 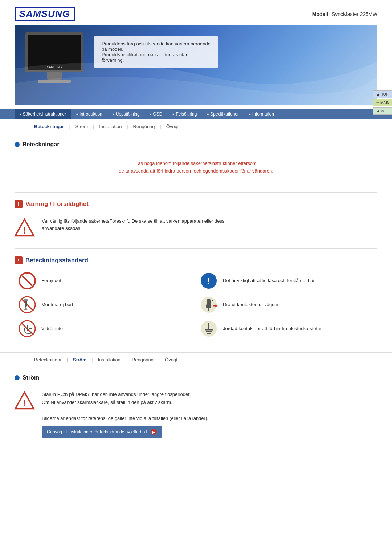 I want to click on no-touch-icon, so click(x=27, y=329).